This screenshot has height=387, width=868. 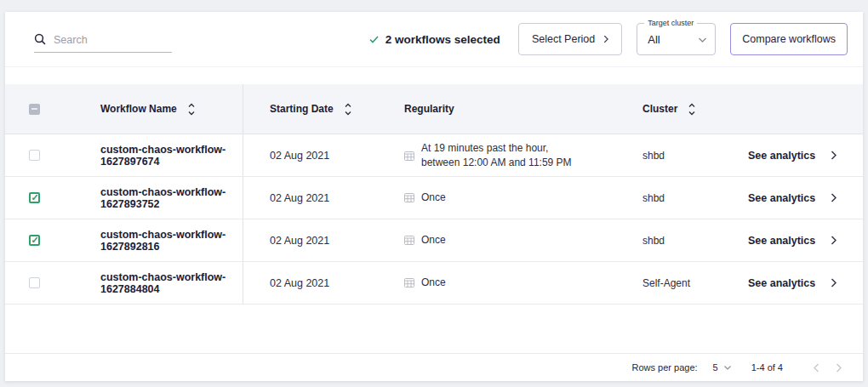 What do you see at coordinates (434, 367) in the screenshot?
I see `table-pagination-footer: Rows per page: 5 1-4 of 4` at bounding box center [434, 367].